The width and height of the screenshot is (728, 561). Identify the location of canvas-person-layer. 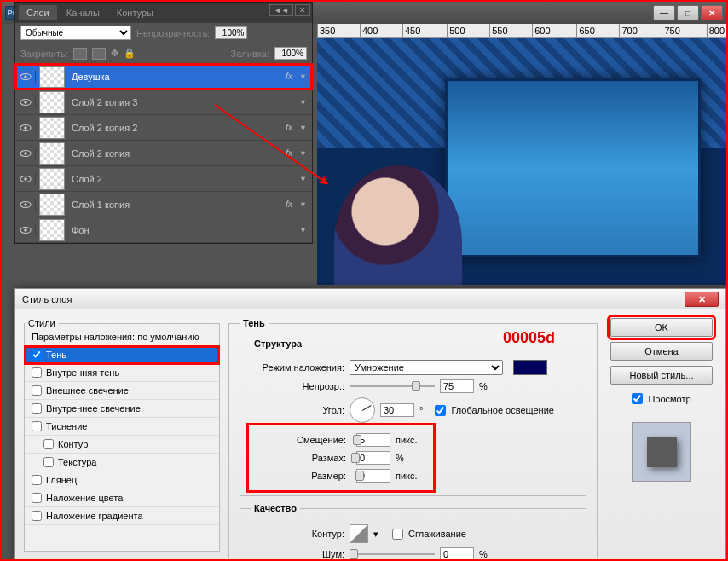
(398, 225).